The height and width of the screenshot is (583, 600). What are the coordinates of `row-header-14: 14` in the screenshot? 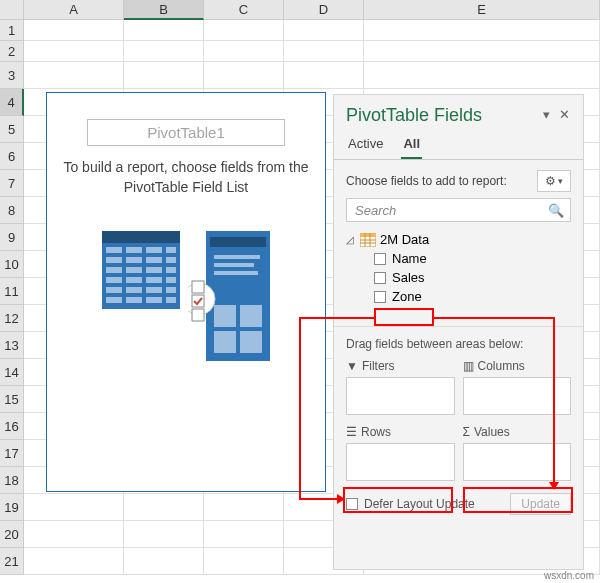 It's located at (12, 372).